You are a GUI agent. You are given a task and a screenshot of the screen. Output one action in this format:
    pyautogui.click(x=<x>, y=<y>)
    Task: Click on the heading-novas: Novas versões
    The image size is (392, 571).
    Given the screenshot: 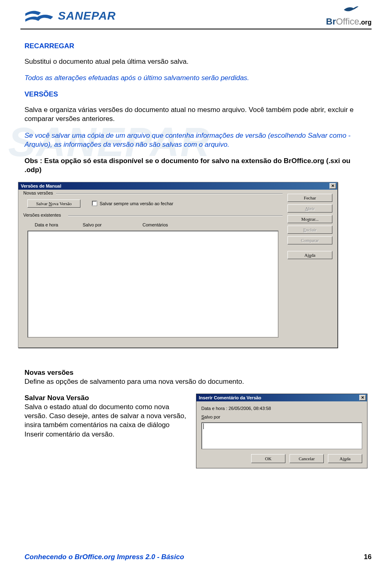 What is the action you would take?
    pyautogui.click(x=196, y=373)
    